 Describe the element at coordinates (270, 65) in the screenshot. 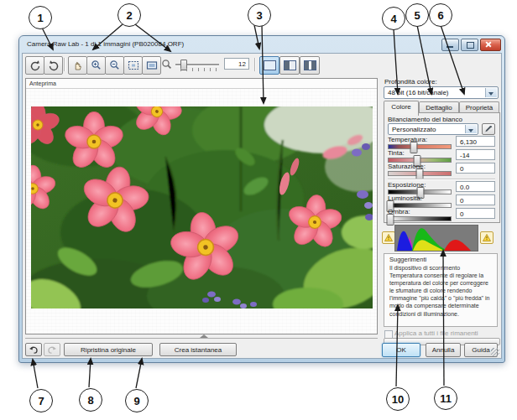

I see `full-preview-icon` at that location.